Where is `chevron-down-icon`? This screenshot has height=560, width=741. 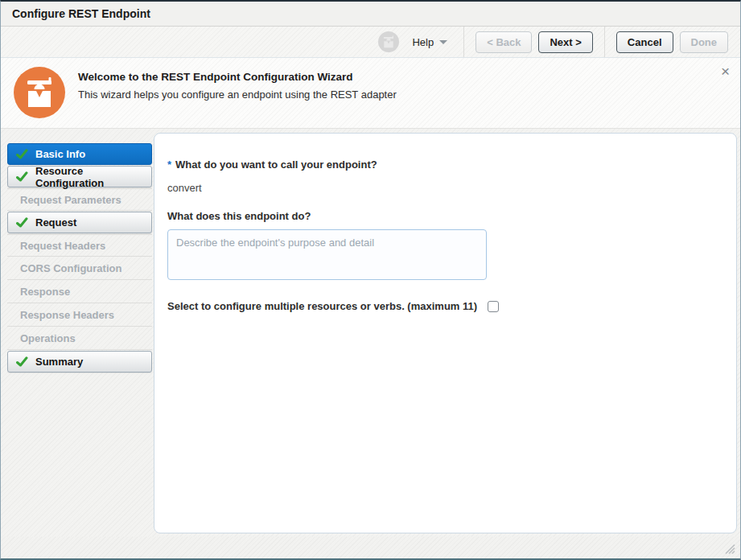
chevron-down-icon is located at coordinates (443, 42).